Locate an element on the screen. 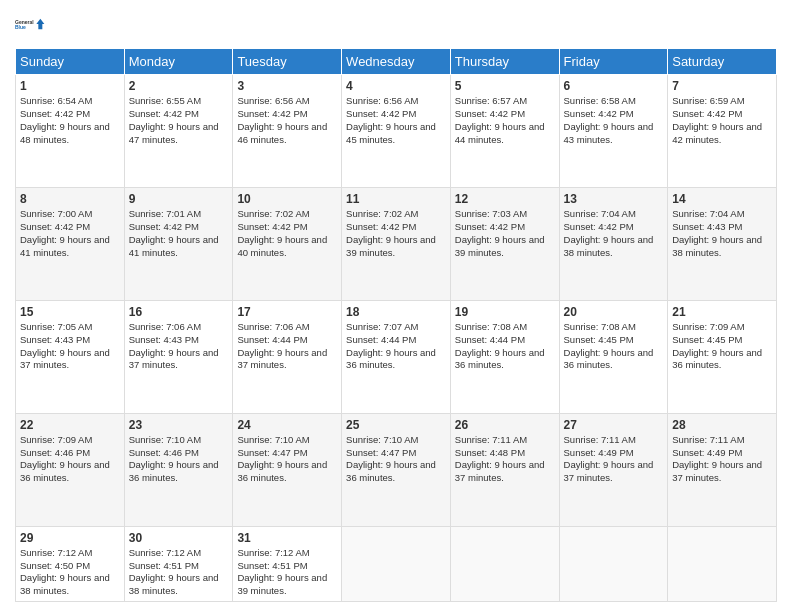  day-number: 8 is located at coordinates (70, 199).